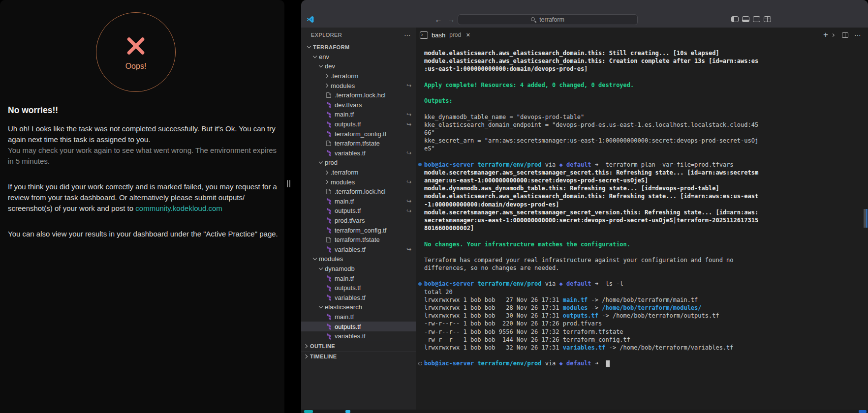 Image resolution: width=868 pixels, height=413 pixels. I want to click on terminal-tab: bash prod ×, so click(445, 35).